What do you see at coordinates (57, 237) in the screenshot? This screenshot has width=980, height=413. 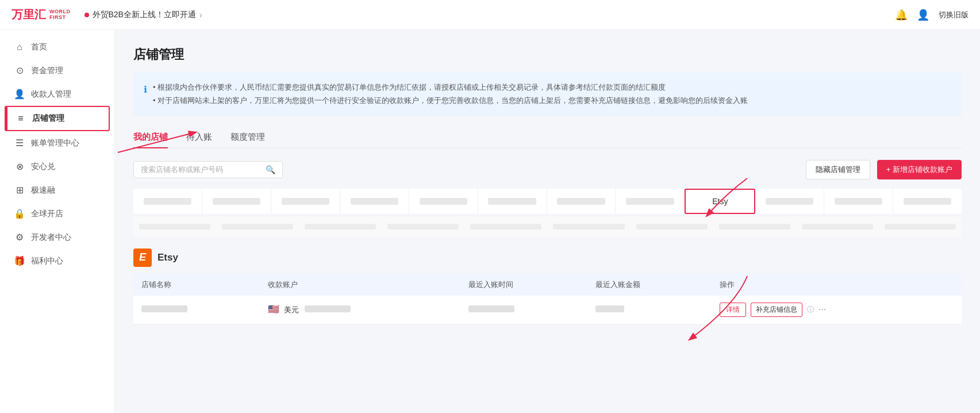 I see `sidebar-item-dev: ⚙ 开发者中心` at bounding box center [57, 237].